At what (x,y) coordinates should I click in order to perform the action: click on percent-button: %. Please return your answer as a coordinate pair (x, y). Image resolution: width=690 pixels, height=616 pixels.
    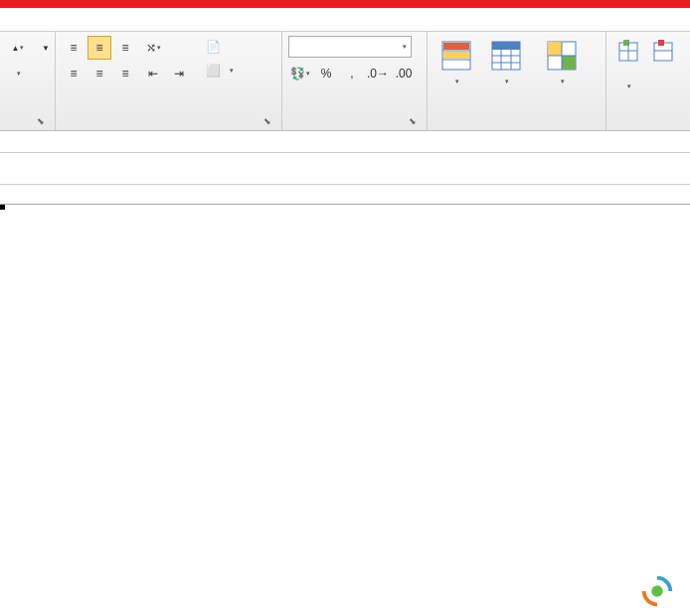
    Looking at the image, I should click on (326, 74).